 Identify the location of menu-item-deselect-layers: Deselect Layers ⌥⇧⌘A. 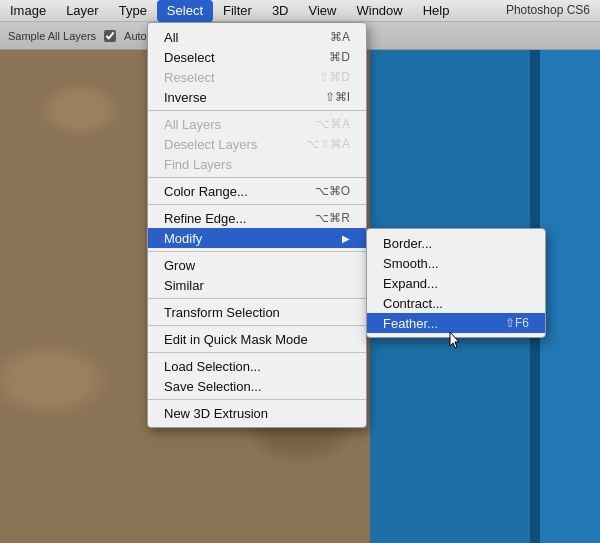
(257, 144).